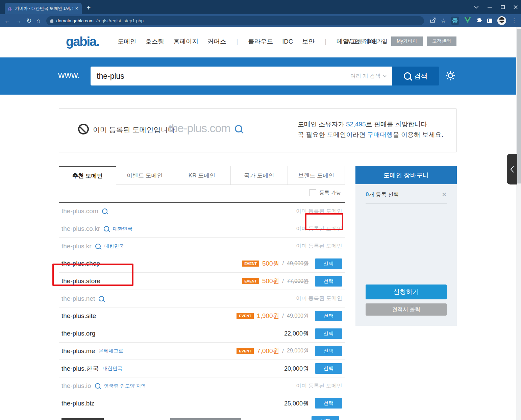 The image size is (521, 420). What do you see at coordinates (514, 21) in the screenshot?
I see `browser-menu-icon: ⋮` at bounding box center [514, 21].